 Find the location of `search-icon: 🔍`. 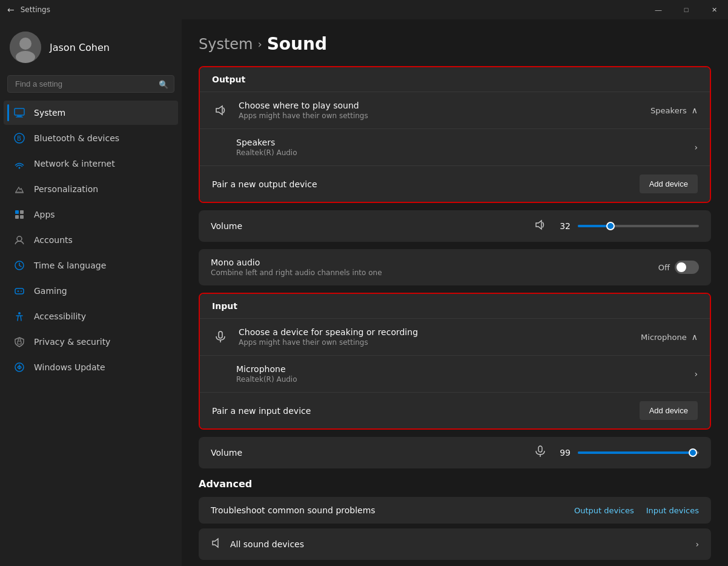

search-icon: 🔍 is located at coordinates (164, 84).